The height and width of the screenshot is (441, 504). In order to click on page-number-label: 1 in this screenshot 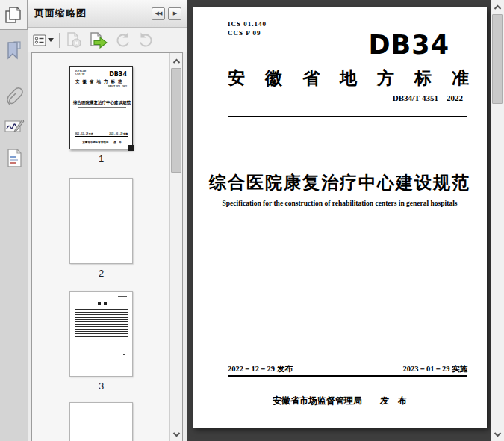, I will do `click(102, 158)`.